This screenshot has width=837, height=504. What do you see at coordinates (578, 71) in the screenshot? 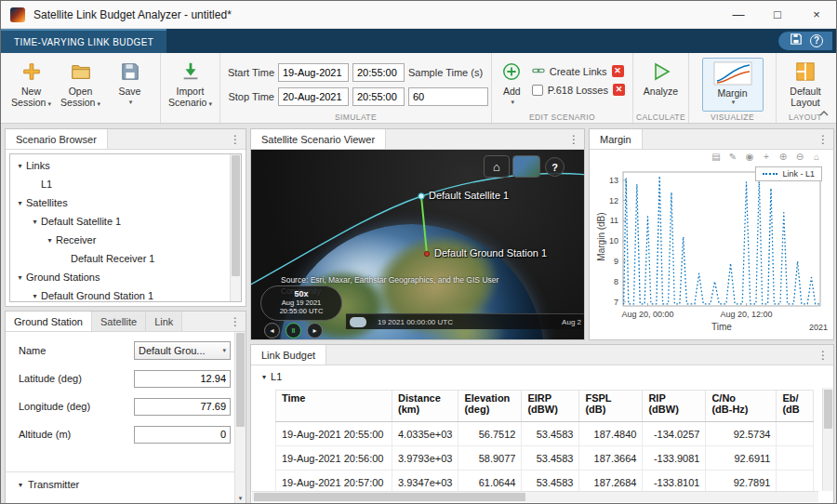
I see `create-links-button: Create Links ✕` at bounding box center [578, 71].